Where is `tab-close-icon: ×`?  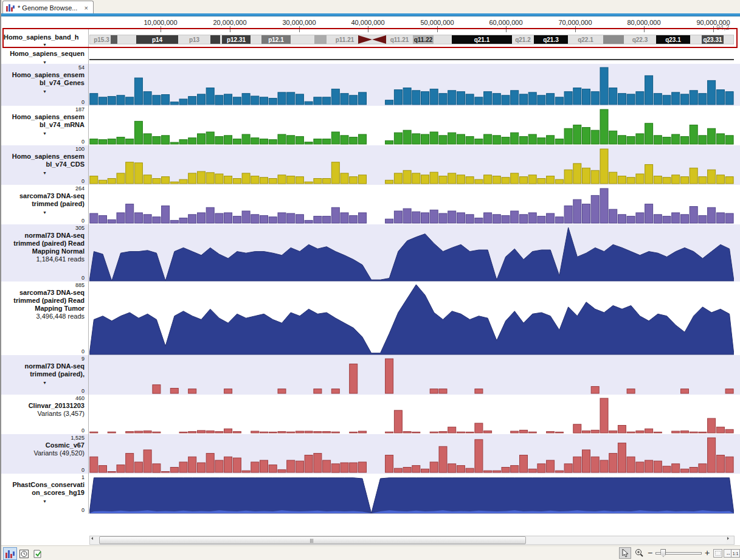 tab-close-icon: × is located at coordinates (86, 8).